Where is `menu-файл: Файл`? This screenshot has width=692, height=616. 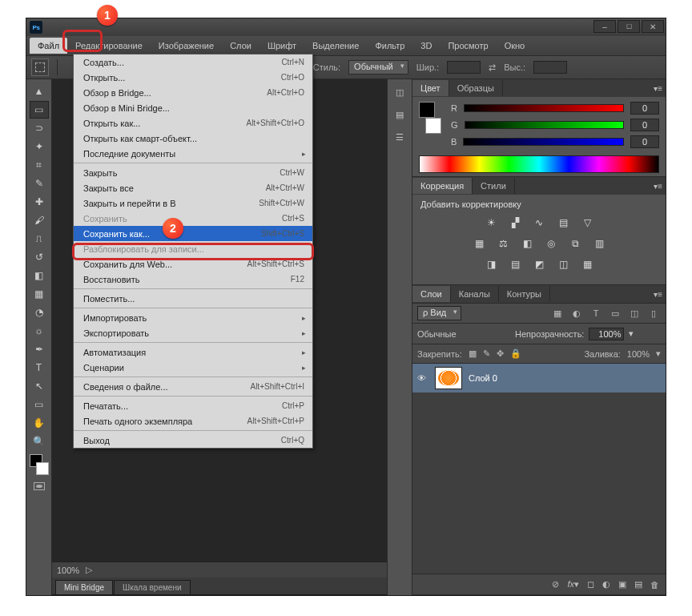 menu-файл: Файл is located at coordinates (48, 46).